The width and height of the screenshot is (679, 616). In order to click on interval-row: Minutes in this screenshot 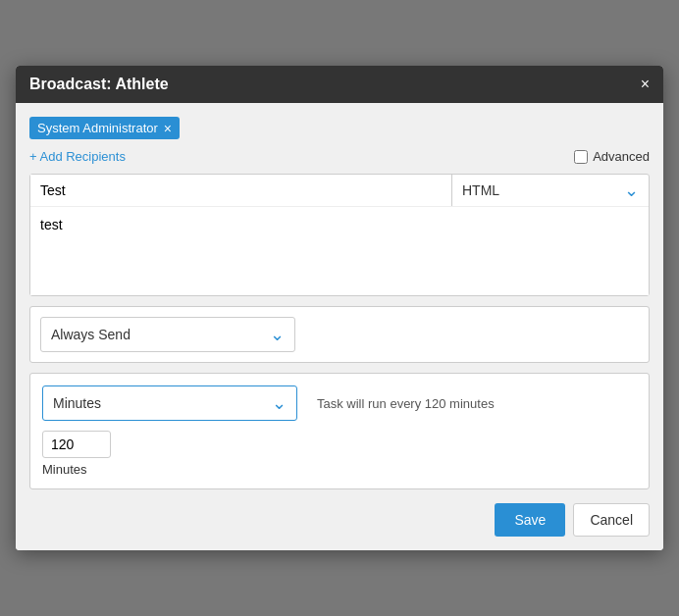, I will do `click(340, 453)`.